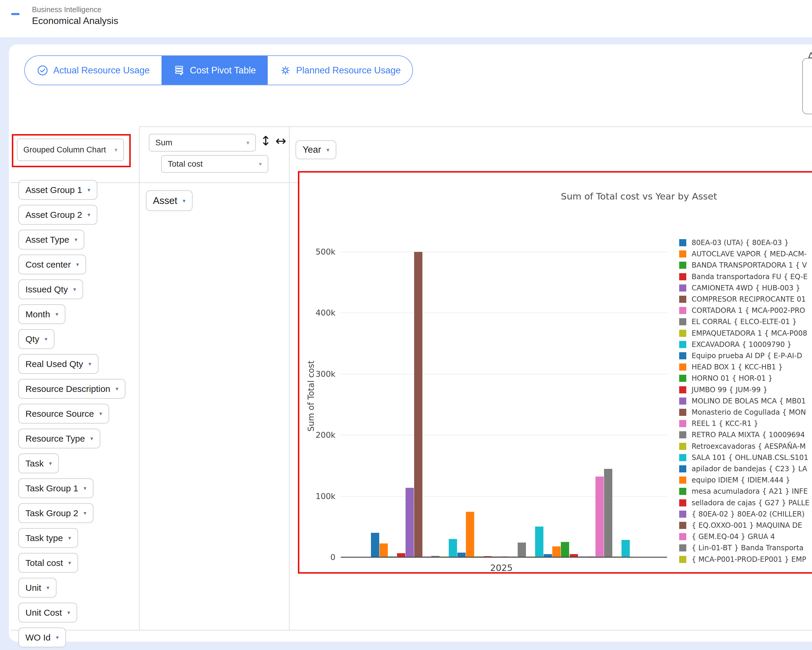 The width and height of the screenshot is (812, 650). Describe the element at coordinates (215, 164) in the screenshot. I see `aggregator-field-select: Total cost ▾` at that location.